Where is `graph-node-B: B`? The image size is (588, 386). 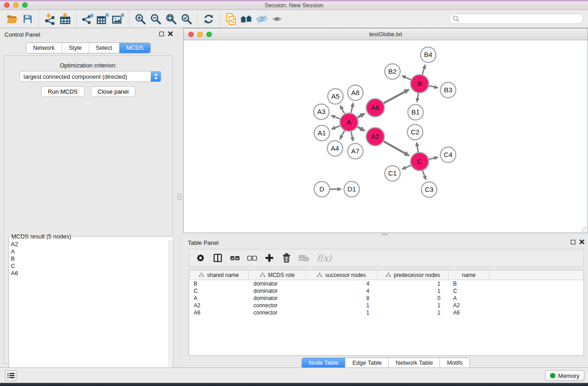
graph-node-B: B is located at coordinates (420, 84).